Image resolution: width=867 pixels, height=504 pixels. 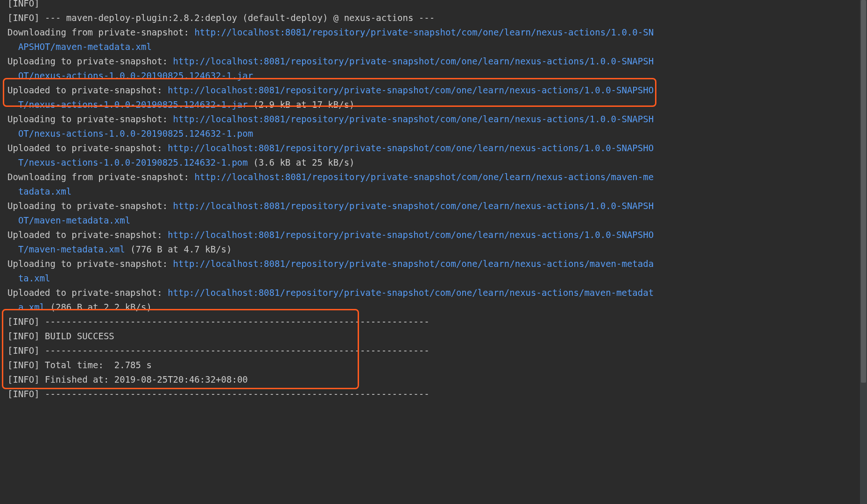 What do you see at coordinates (98, 307) in the screenshot?
I see `log-text: (286 B at 2.2 kB/s)` at bounding box center [98, 307].